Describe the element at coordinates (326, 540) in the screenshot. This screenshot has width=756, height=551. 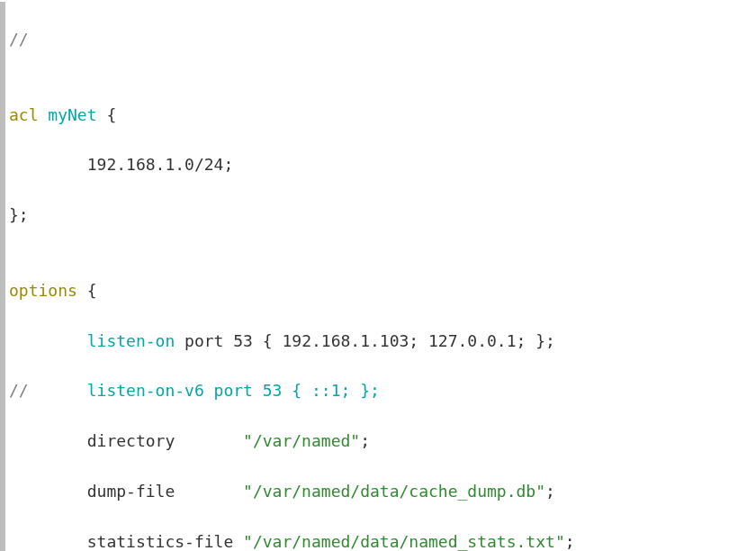
I see `code-line: statistics-file "/var/named/data/named_s…` at that location.